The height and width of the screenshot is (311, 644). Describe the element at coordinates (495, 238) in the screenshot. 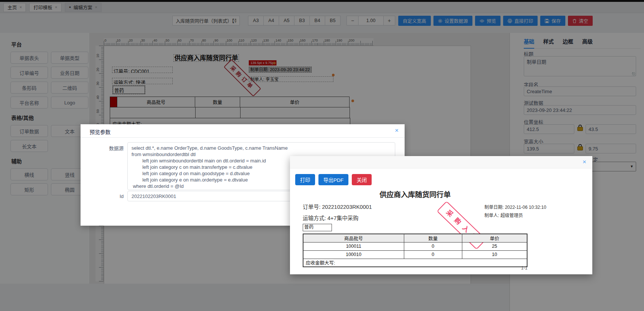

I see `doc-table-header: 单价` at that location.